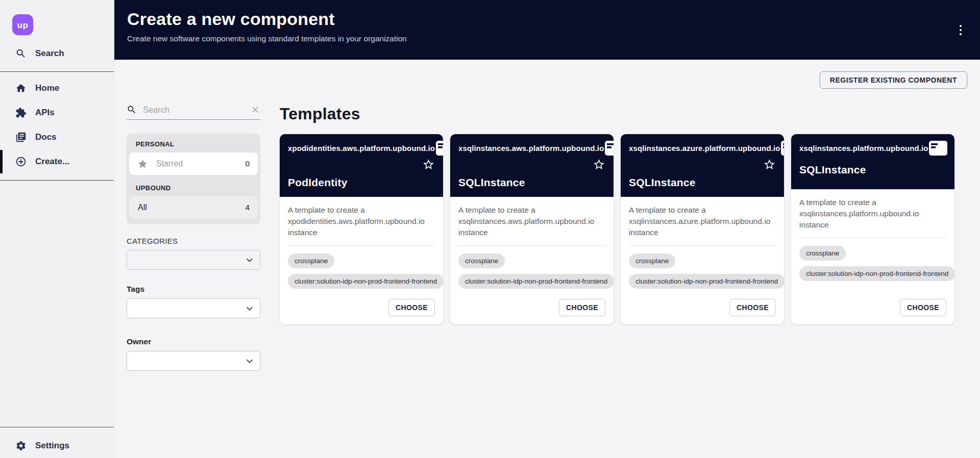 The width and height of the screenshot is (980, 458). I want to click on template-card: xpodidentities.aws.platform.upbound.io P…, so click(361, 230).